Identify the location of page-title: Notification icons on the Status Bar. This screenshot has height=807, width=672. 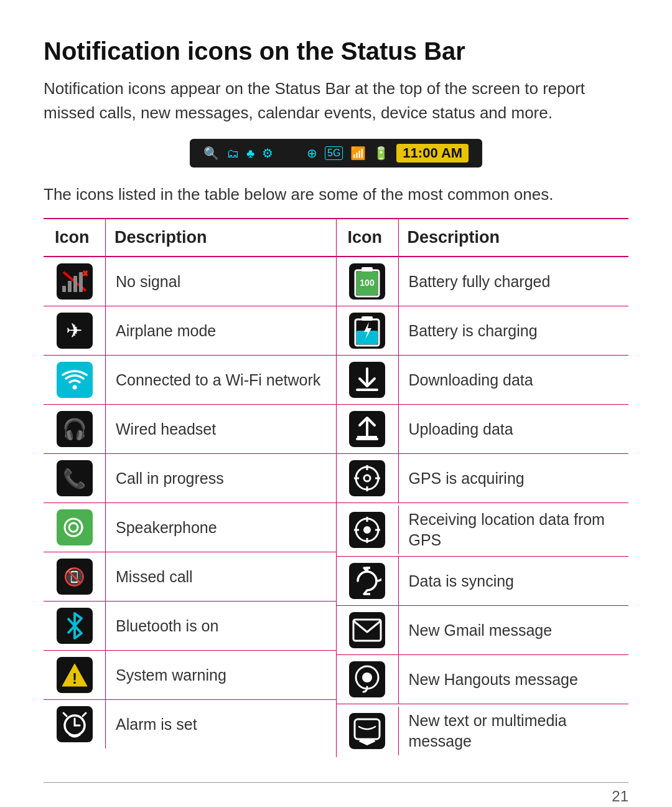
(336, 51).